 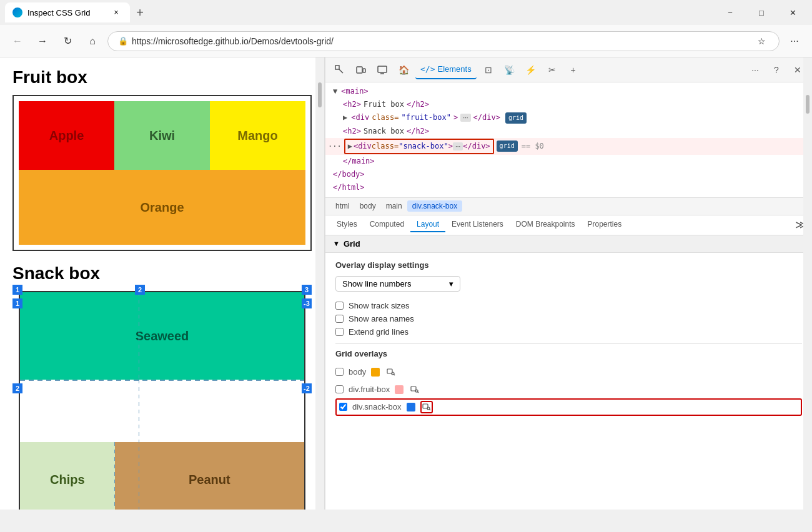 I want to click on extend-grid-lines-label: Extend grid lines, so click(x=379, y=332).